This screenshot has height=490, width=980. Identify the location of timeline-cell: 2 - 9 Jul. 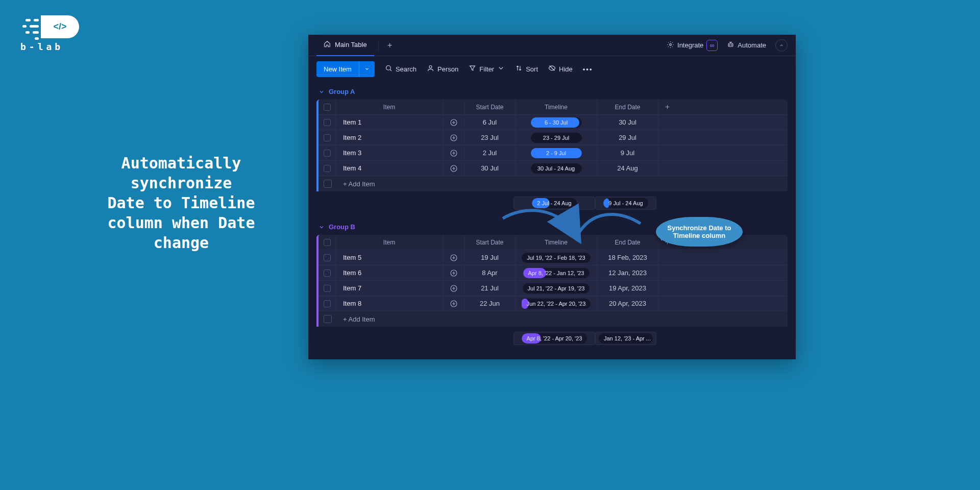
(556, 153).